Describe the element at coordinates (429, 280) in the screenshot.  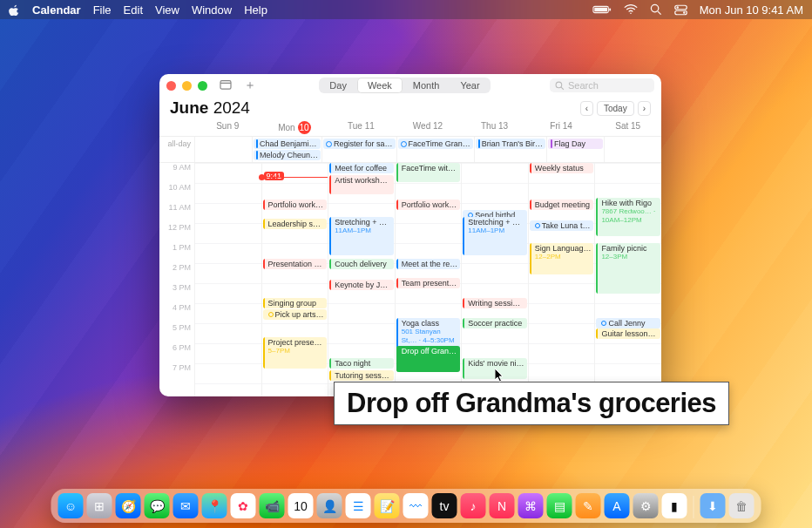
I see `col-wed: FaceTime with…Portfolio work…Meet at the…` at that location.